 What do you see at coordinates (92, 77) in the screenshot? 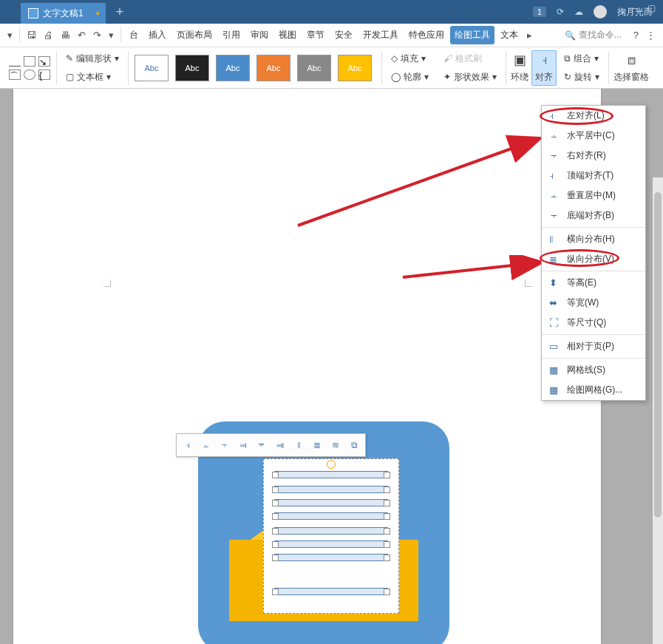
I see `text-box-button: ▢文本框 ▾` at bounding box center [92, 77].